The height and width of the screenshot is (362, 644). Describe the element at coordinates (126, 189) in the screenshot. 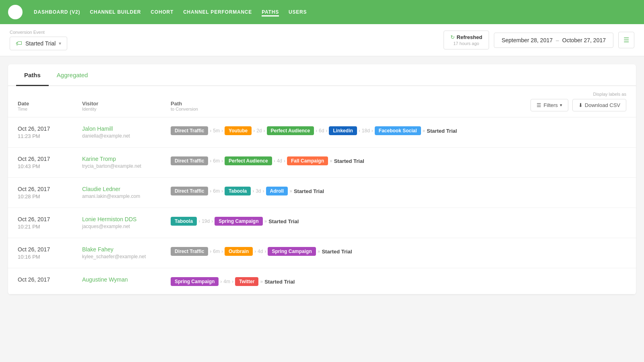

I see `visitor-name: Claudie Ledner` at that location.